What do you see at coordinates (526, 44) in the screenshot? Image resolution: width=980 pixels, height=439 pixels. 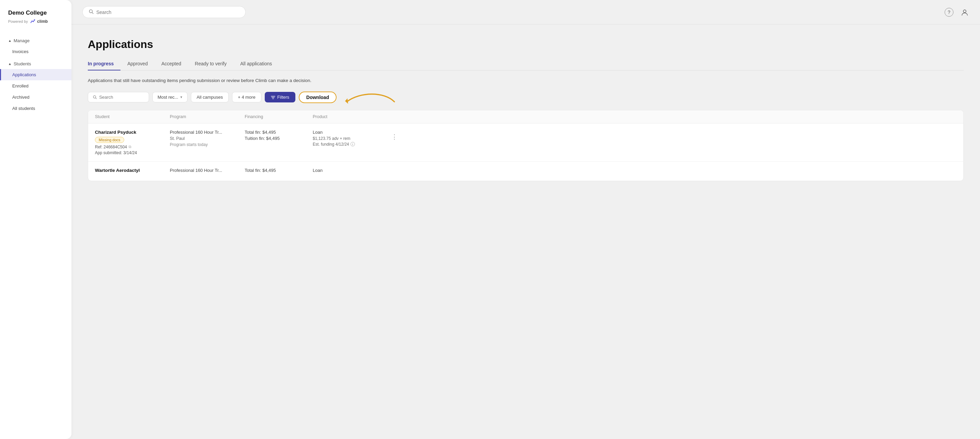 I see `page-title: Applications` at bounding box center [526, 44].